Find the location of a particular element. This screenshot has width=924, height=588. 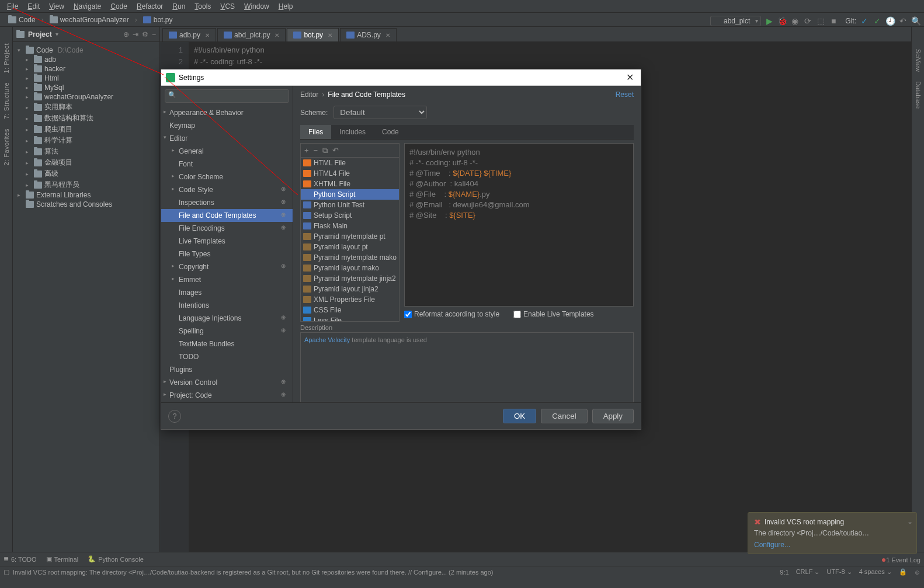

template-item: XML Properties File is located at coordinates (350, 300).